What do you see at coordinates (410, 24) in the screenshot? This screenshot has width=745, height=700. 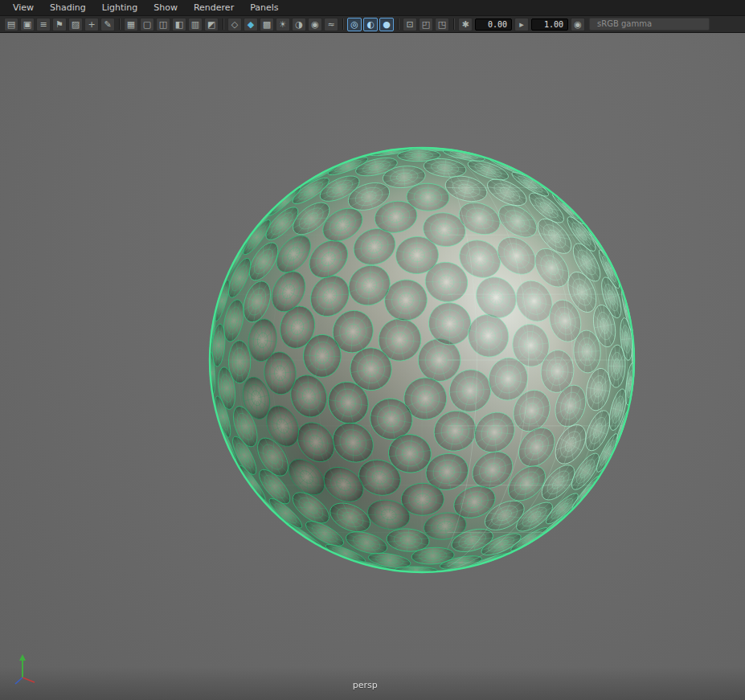 I see `isolate-select-icon: ⊡` at bounding box center [410, 24].